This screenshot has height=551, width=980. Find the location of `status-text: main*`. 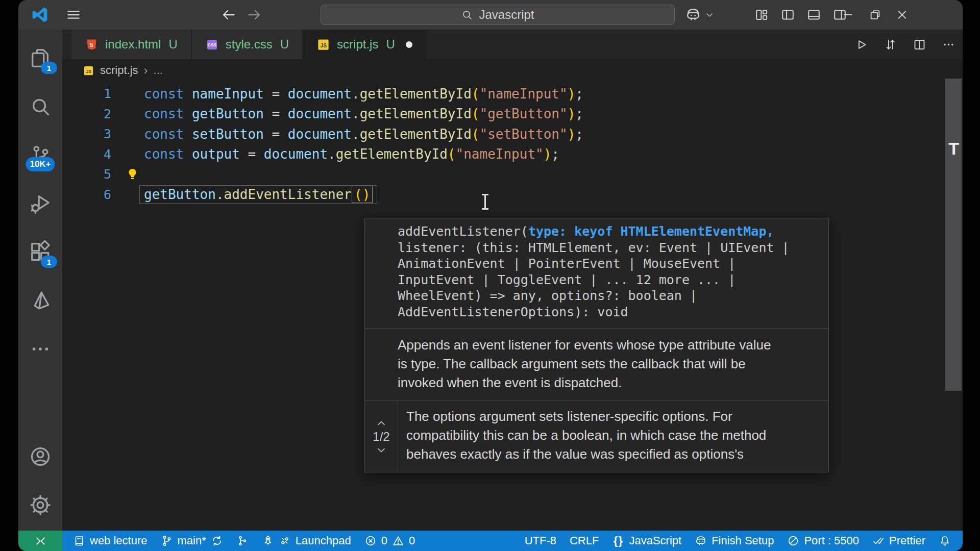

status-text: main* is located at coordinates (192, 541).